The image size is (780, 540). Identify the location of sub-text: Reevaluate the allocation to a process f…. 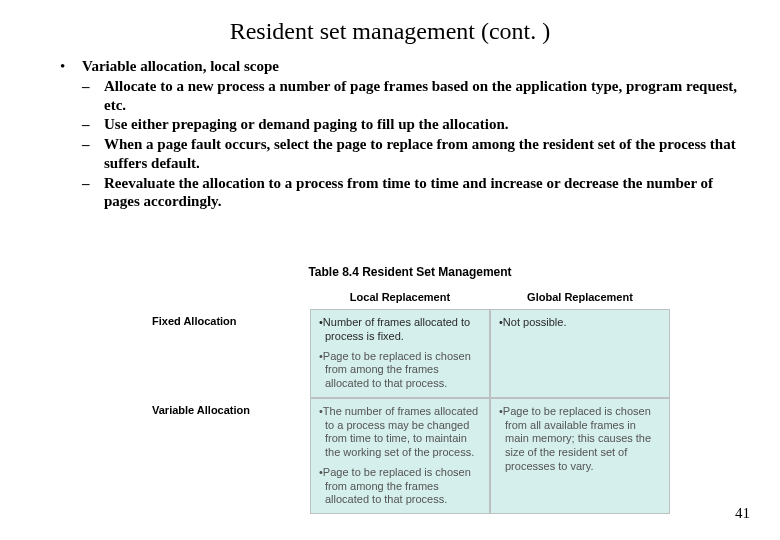
(422, 193).